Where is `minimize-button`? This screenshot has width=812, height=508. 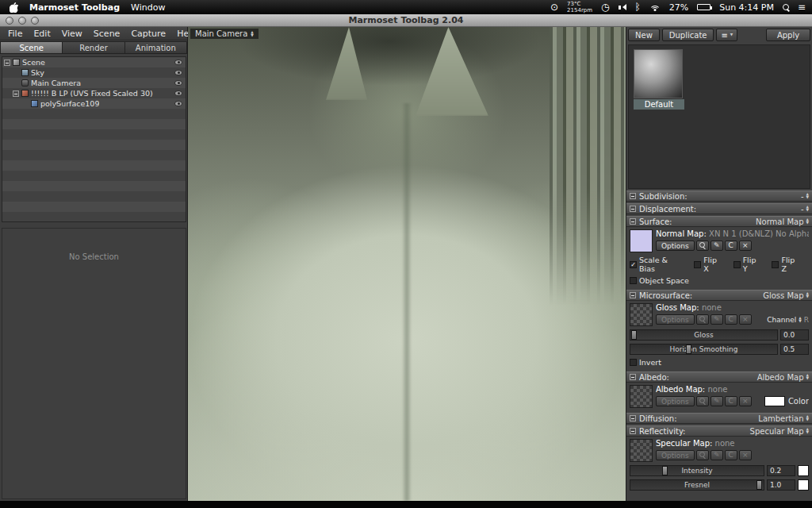
minimize-button is located at coordinates (22, 21).